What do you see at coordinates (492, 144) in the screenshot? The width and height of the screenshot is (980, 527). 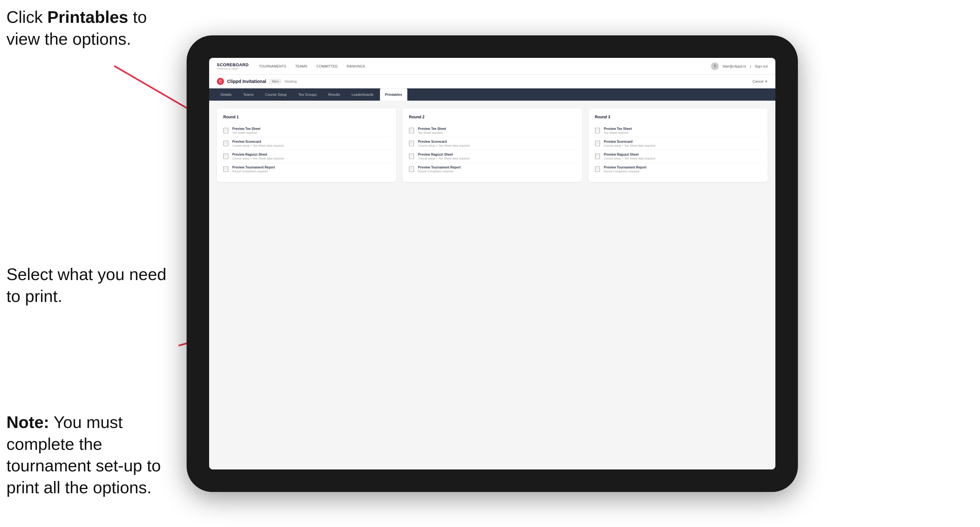 I see `round2-scorecard: Preview Scorecard Course setup + Tee She…` at bounding box center [492, 144].